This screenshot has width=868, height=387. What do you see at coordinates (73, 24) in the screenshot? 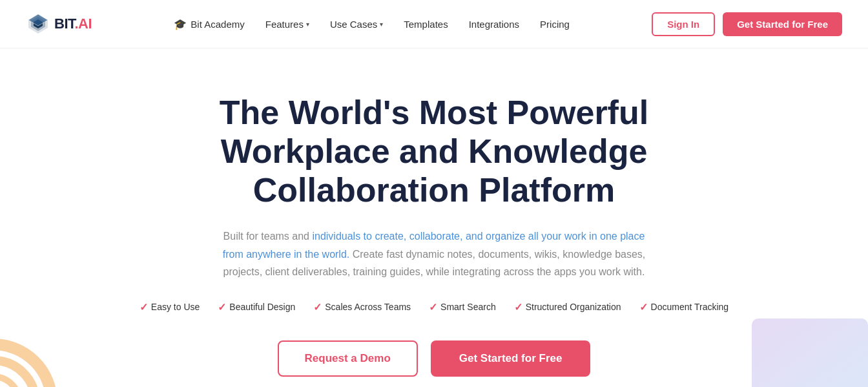
I see `logo-text: BIT.AI` at bounding box center [73, 24].